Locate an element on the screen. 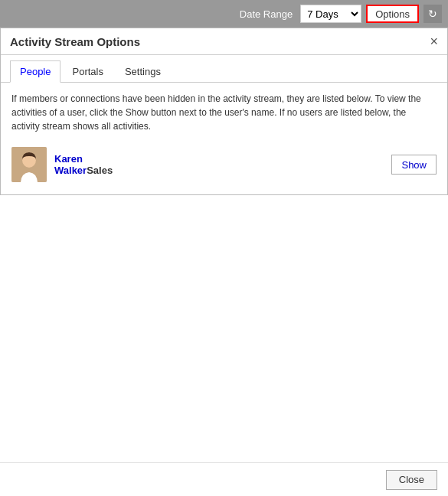 This screenshot has height=496, width=448. dialog-footer: Close is located at coordinates (224, 479).